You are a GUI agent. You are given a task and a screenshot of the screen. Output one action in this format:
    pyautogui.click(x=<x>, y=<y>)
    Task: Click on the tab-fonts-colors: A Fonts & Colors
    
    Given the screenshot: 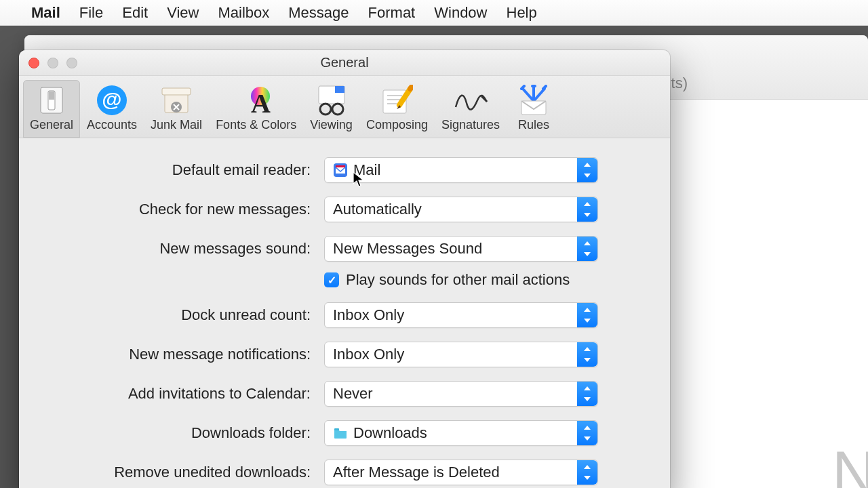 What is the action you would take?
    pyautogui.click(x=256, y=108)
    